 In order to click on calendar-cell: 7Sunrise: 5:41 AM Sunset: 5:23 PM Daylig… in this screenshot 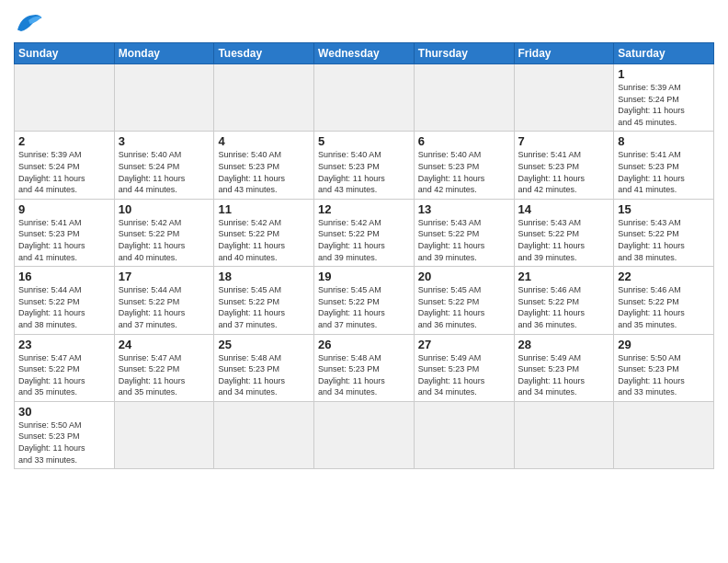, I will do `click(564, 166)`.